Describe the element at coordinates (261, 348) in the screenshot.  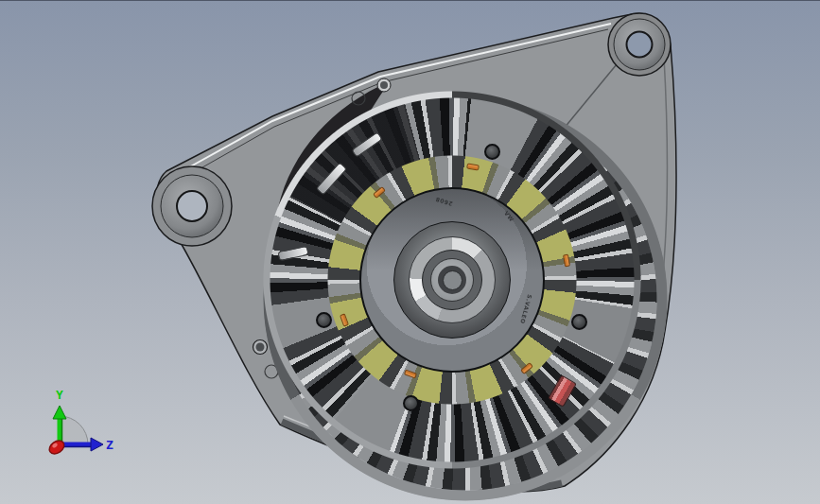
I see `bolt-left-core` at that location.